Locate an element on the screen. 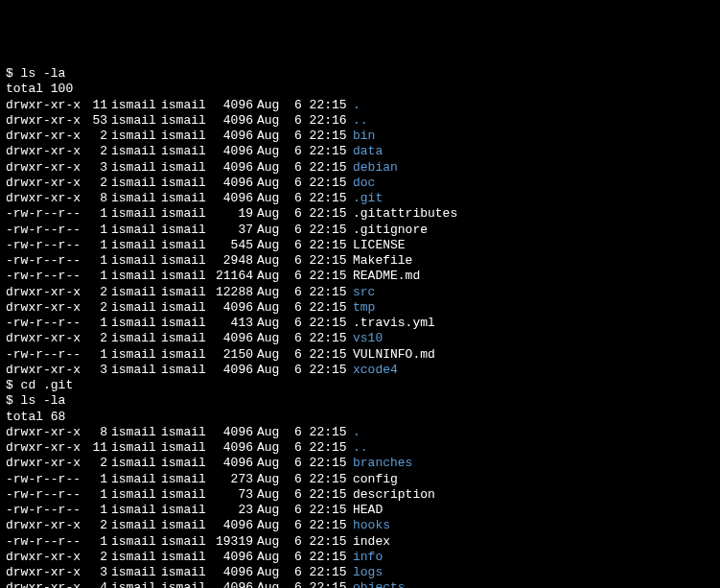  link-count: 53 is located at coordinates (96, 121).